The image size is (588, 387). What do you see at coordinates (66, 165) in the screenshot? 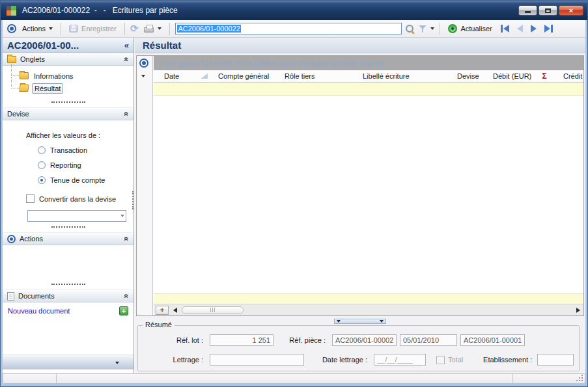
I see `radio-label: Reporting` at bounding box center [66, 165].